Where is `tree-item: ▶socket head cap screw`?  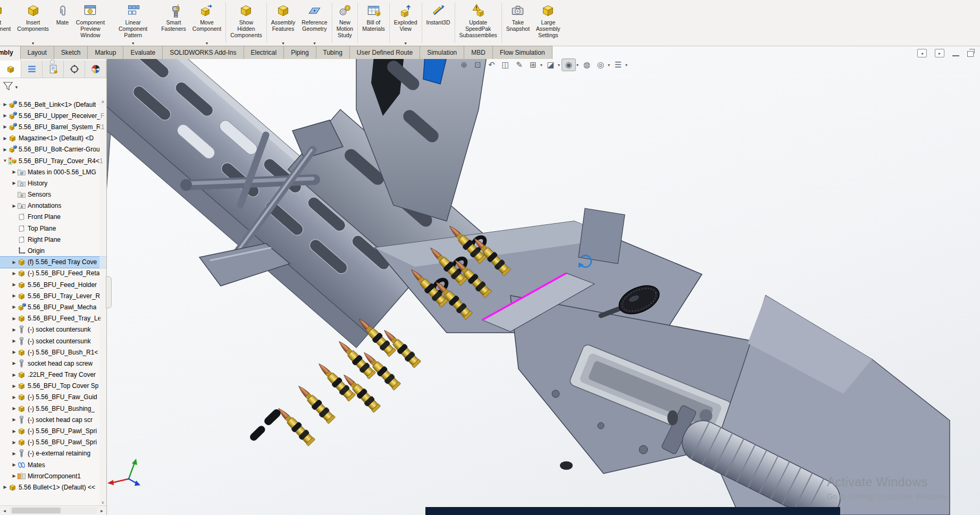 tree-item: ▶socket head cap screw is located at coordinates (53, 364).